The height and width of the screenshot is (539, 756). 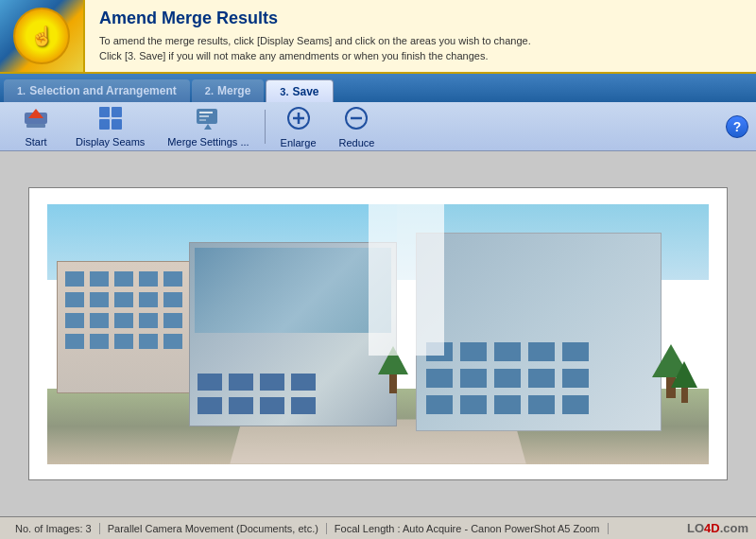 I want to click on header-title: Amend Merge Results, so click(x=316, y=19).